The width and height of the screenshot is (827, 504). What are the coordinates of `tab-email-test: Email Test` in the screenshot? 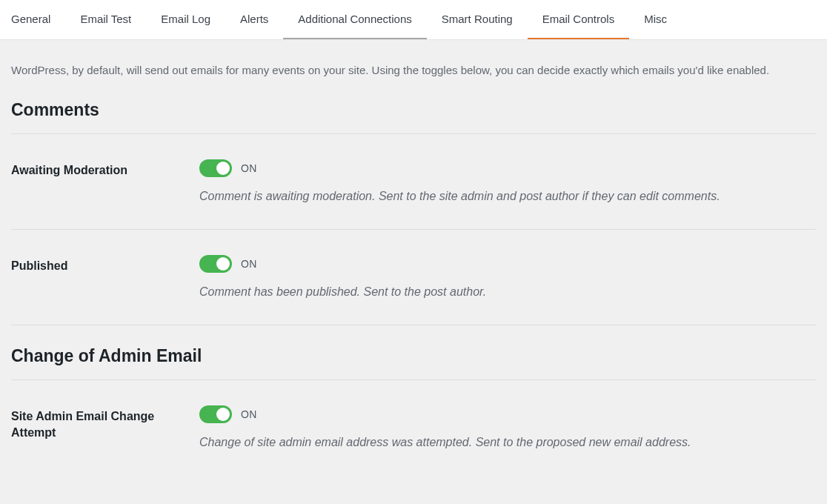 It's located at (105, 19).